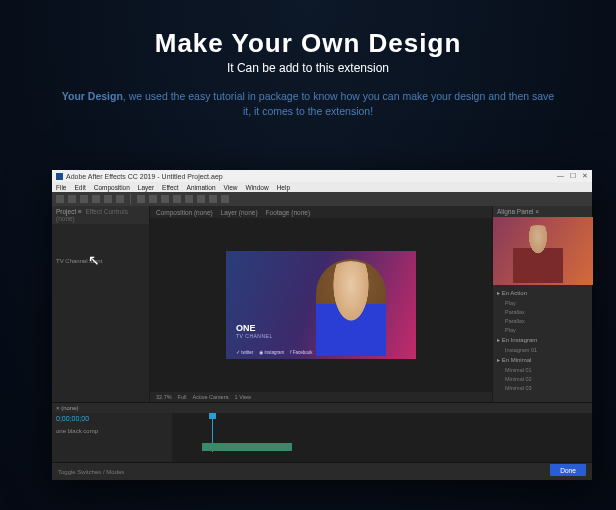 The height and width of the screenshot is (510, 616). I want to click on text-tool-icon, so click(165, 199).